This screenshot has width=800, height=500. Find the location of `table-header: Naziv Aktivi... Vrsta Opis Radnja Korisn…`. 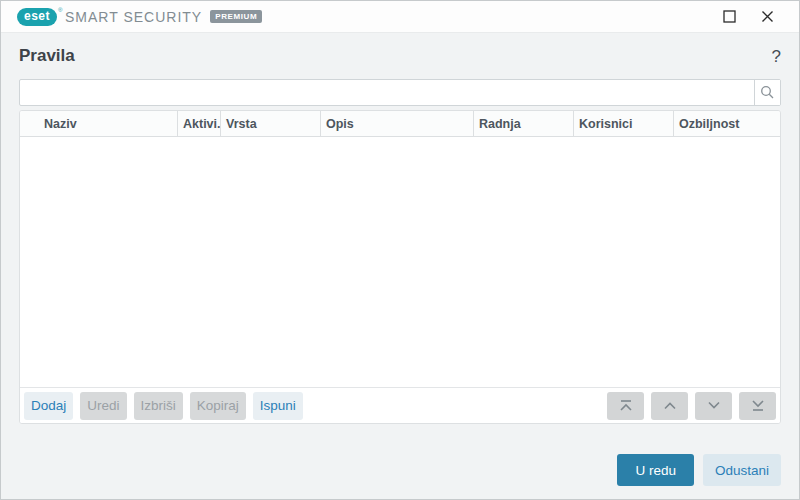

table-header: Naziv Aktivi... Vrsta Opis Radnja Korisn… is located at coordinates (400, 124).